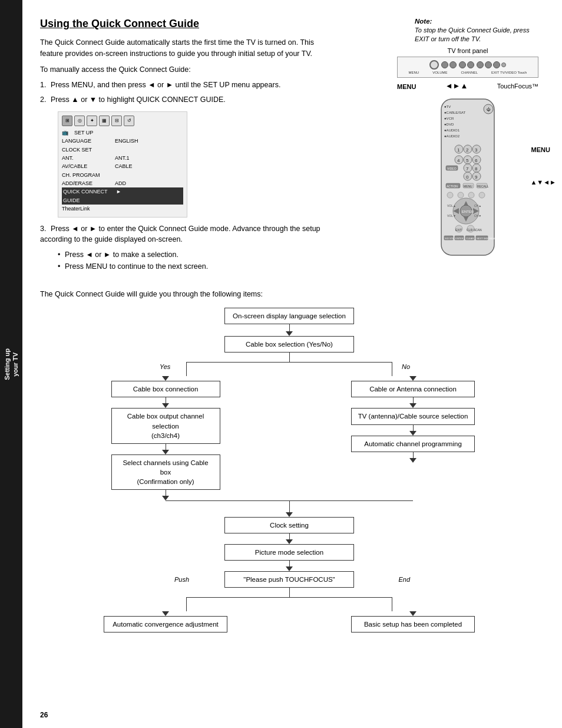  Describe the element at coordinates (488, 238) in the screenshot. I see `svg-text: NEXT SKIP/SEARCH` at that location.